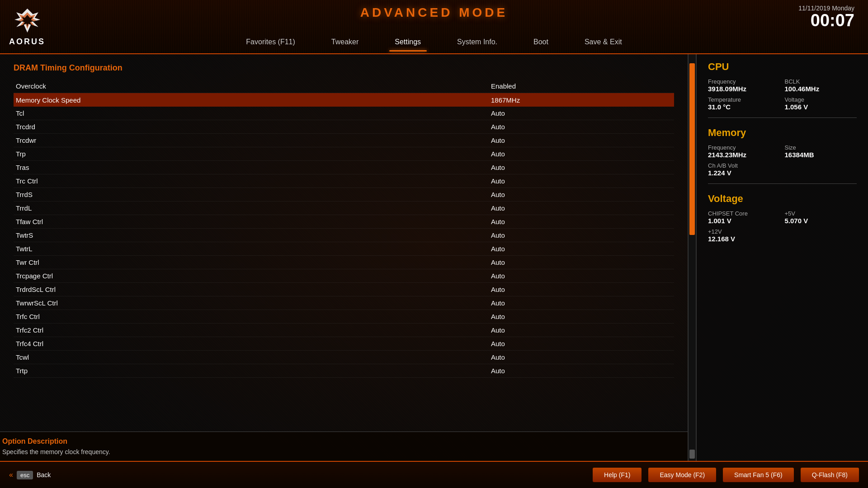 The image size is (868, 488). Describe the element at coordinates (744, 235) in the screenshot. I see `volt-12v-item: +12V 12.168 V` at that location.